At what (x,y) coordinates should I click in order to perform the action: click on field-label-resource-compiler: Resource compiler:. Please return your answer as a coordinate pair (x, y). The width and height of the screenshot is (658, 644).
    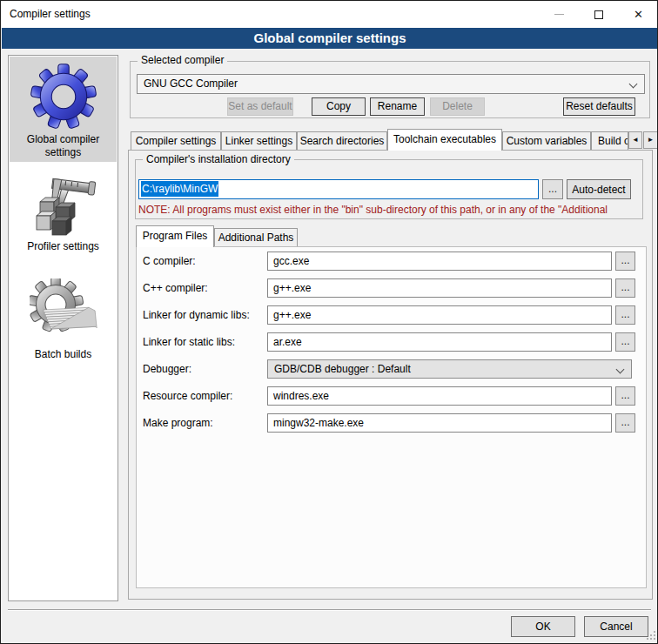
    Looking at the image, I should click on (188, 396).